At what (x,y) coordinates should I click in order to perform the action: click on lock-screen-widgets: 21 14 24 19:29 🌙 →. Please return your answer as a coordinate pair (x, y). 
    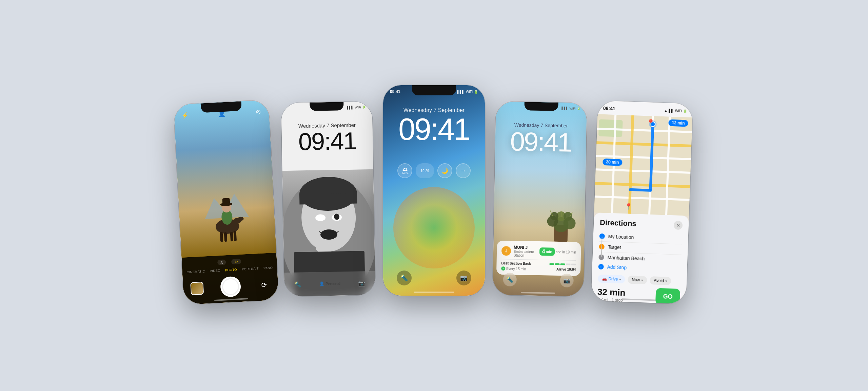
    Looking at the image, I should click on (434, 171).